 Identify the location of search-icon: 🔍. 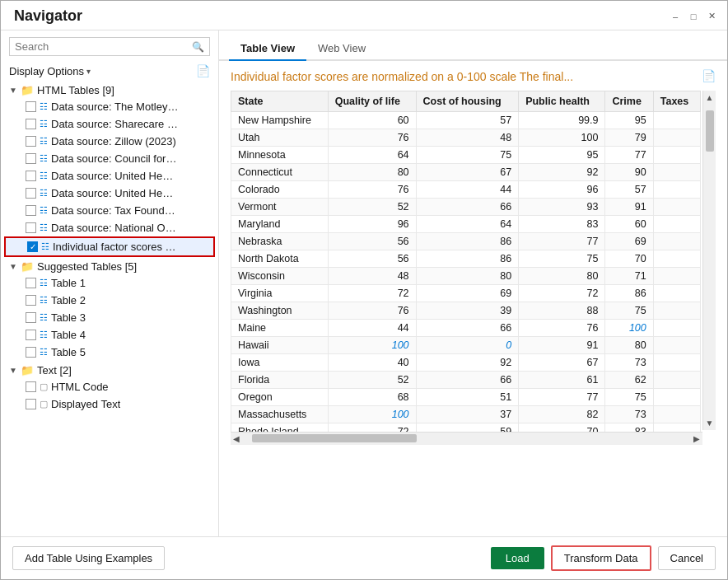
(198, 47).